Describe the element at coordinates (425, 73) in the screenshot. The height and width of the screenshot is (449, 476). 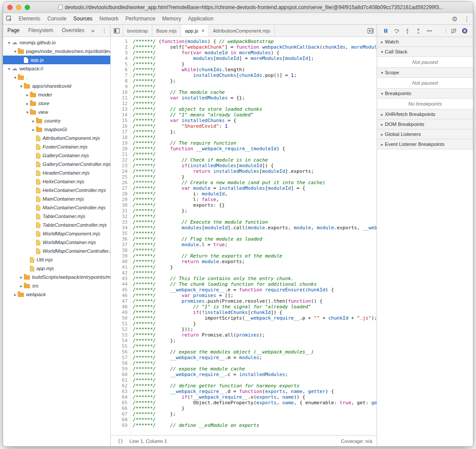
I see `section-scope: ▾Scope` at that location.